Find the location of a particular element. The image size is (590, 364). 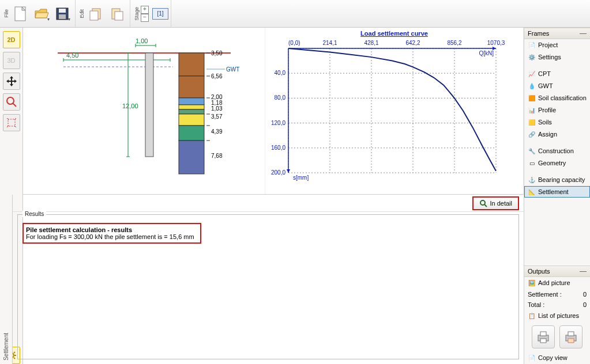

svg-text: 7,68 is located at coordinates (217, 156).